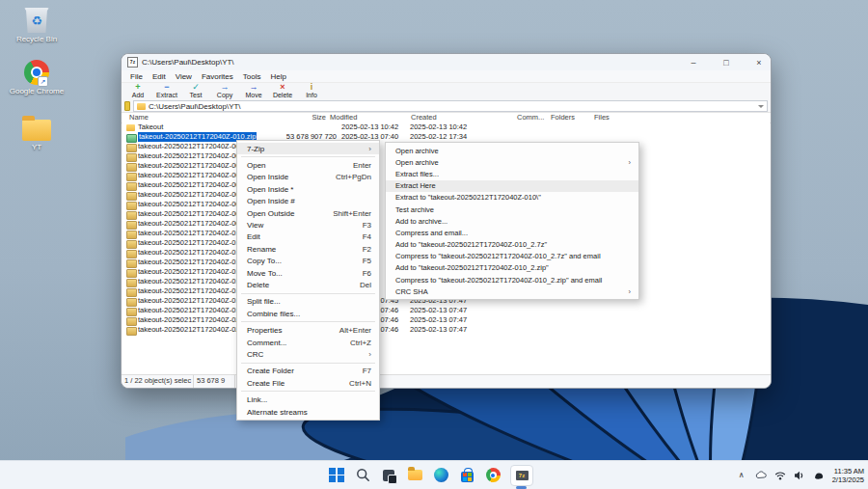 The height and width of the screenshot is (489, 868). What do you see at coordinates (225, 91) in the screenshot?
I see `toolbar-button-copy: →Copy` at bounding box center [225, 91].